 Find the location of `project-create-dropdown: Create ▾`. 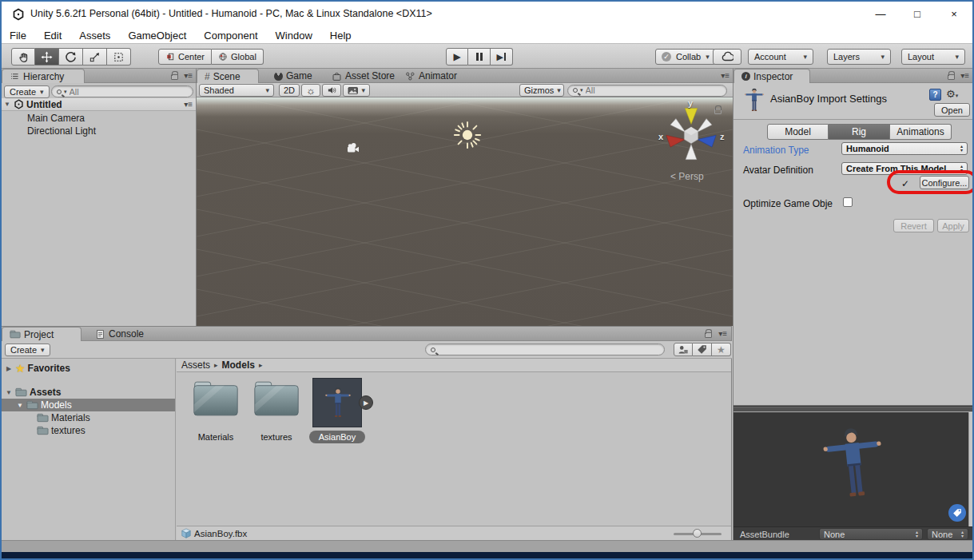

project-create-dropdown: Create ▾ is located at coordinates (27, 350).